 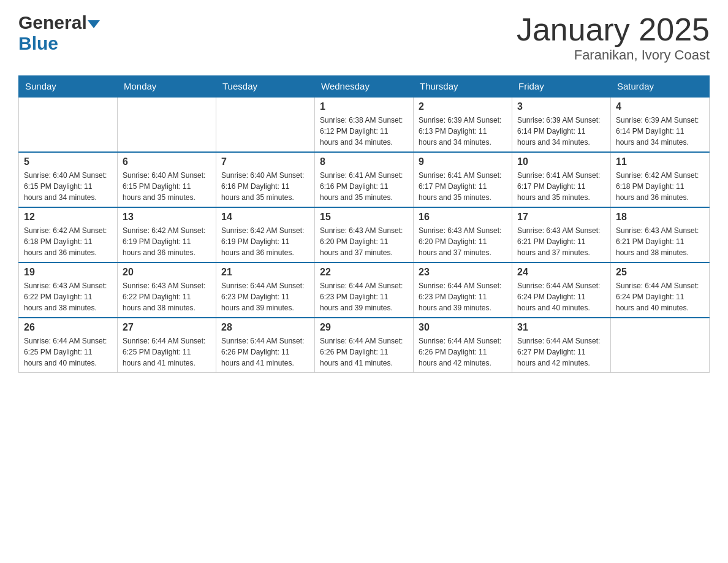 What do you see at coordinates (660, 272) in the screenshot?
I see `day-number: 25` at bounding box center [660, 272].